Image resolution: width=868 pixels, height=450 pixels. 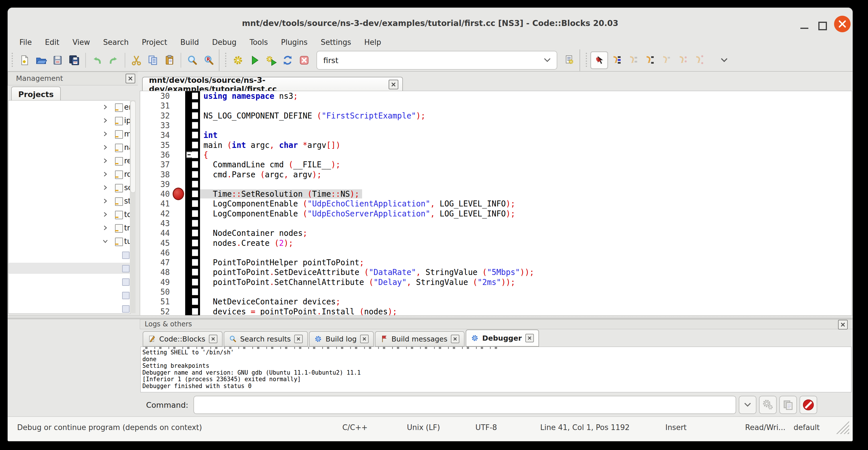 What do you see at coordinates (496, 272) in the screenshot?
I see `code-line-48: 48 pointToPoint.SetDeviceAttribute ("Dat…` at bounding box center [496, 272].